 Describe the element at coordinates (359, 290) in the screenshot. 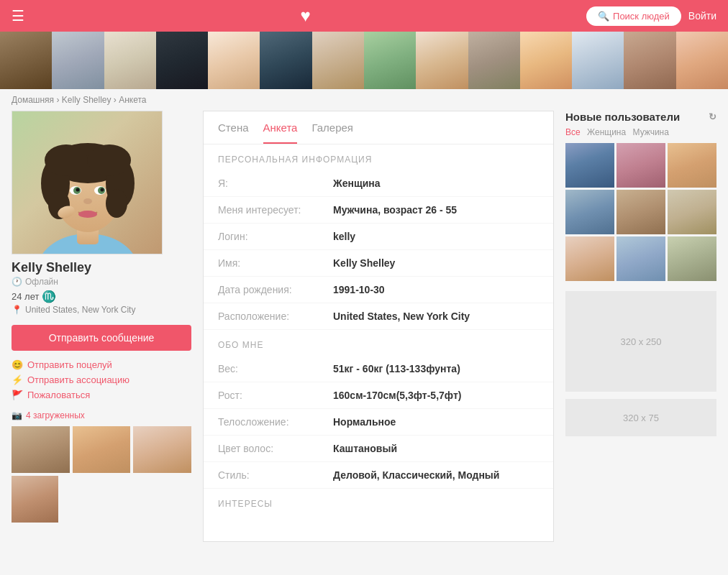

I see `value-birthdate: 1991-10-30` at that location.